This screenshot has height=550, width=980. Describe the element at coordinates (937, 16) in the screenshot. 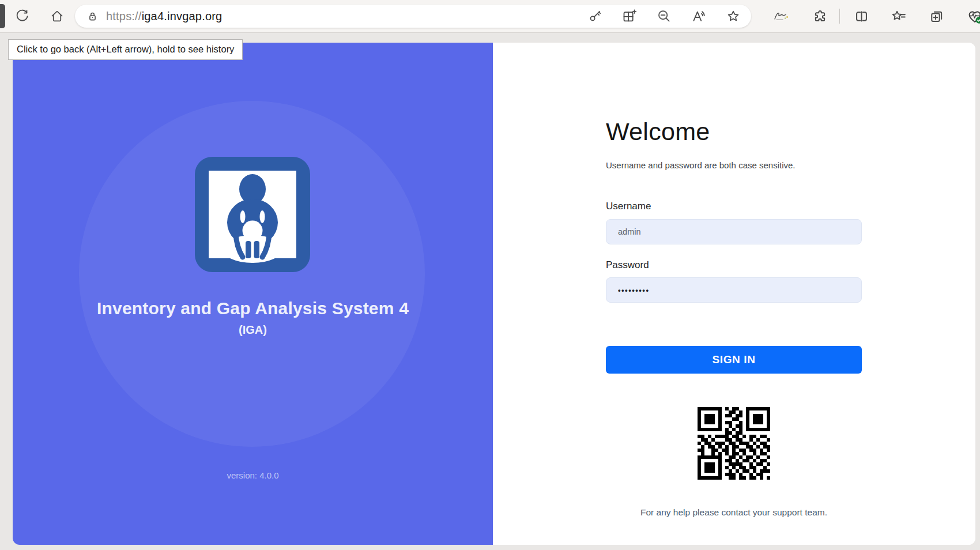

I see `collections-button` at that location.